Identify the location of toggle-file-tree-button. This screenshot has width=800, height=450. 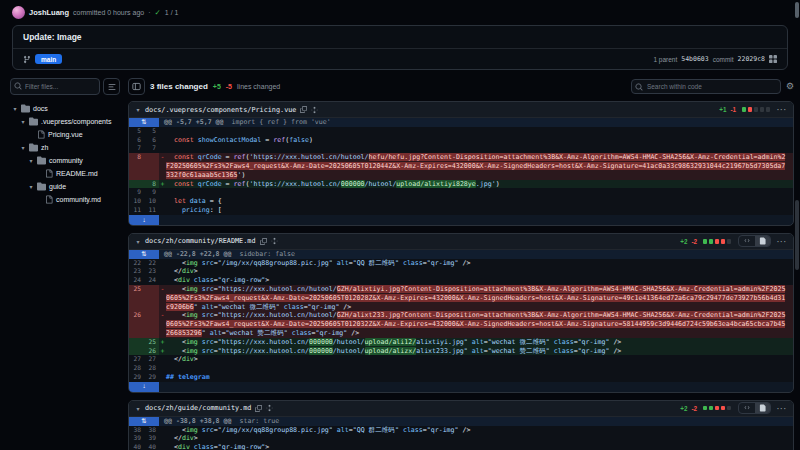
(136, 86).